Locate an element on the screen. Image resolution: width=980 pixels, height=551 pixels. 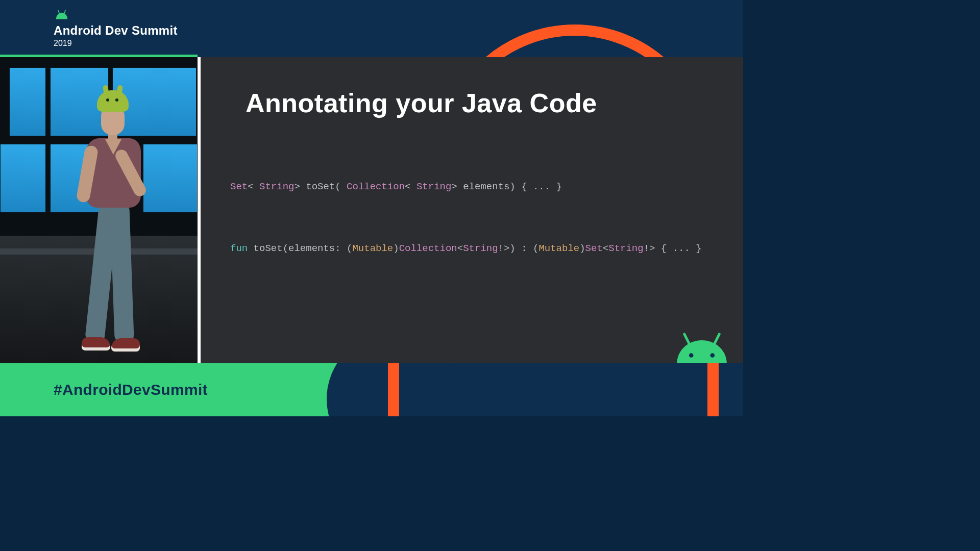
event-year: 2019 is located at coordinates (115, 43).